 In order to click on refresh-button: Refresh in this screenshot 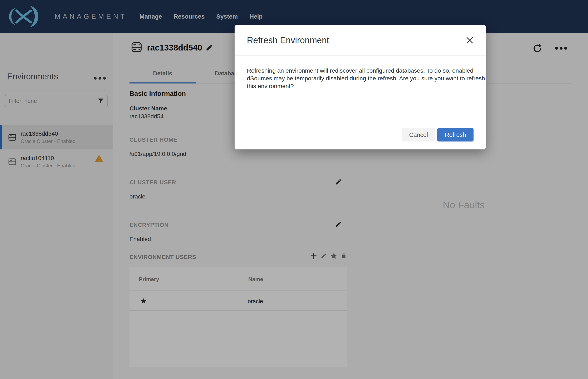, I will do `click(455, 135)`.